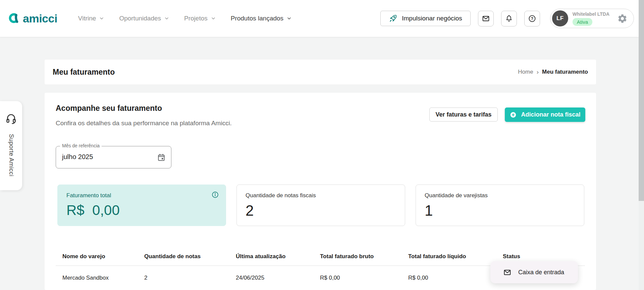 The width and height of the screenshot is (644, 290). Describe the element at coordinates (486, 19) in the screenshot. I see `messages-button` at that location.